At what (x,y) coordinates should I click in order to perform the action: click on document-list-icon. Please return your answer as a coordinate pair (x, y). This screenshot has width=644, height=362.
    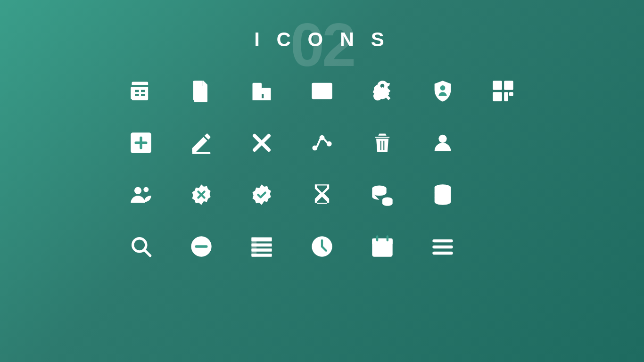
    Looking at the image, I should click on (201, 91).